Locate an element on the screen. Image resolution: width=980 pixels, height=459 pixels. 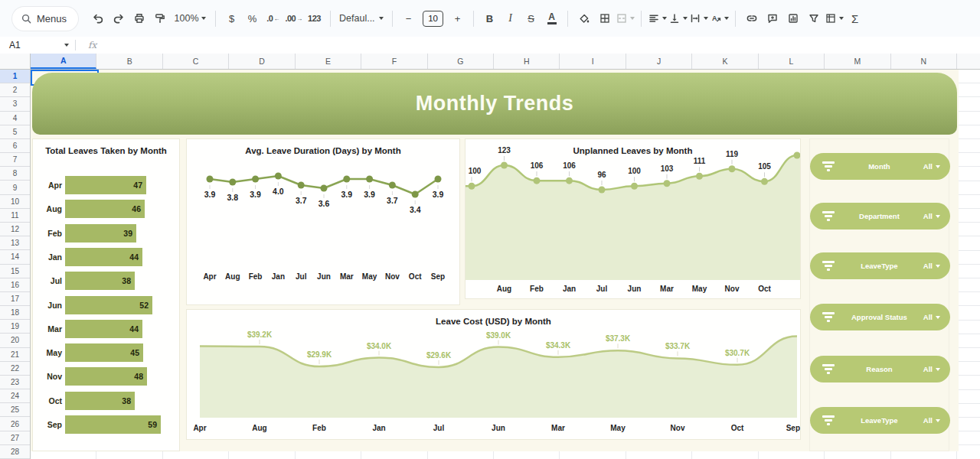
column-header-K: K is located at coordinates (725, 61).